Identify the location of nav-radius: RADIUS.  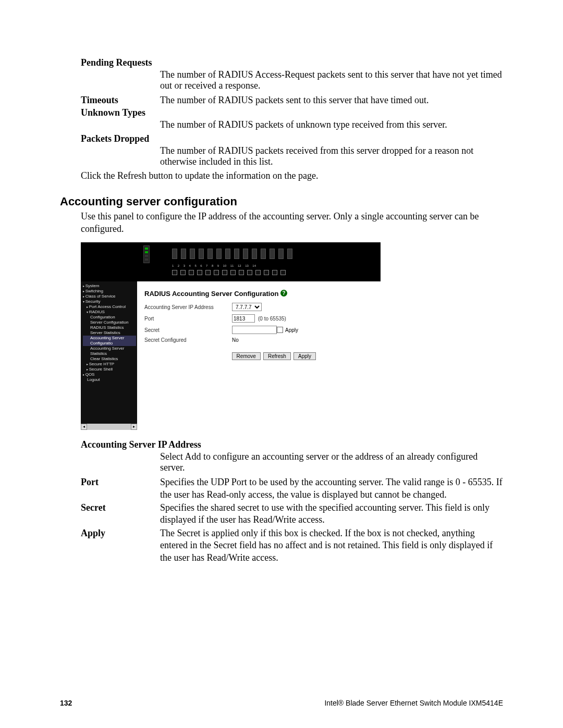
(109, 312).